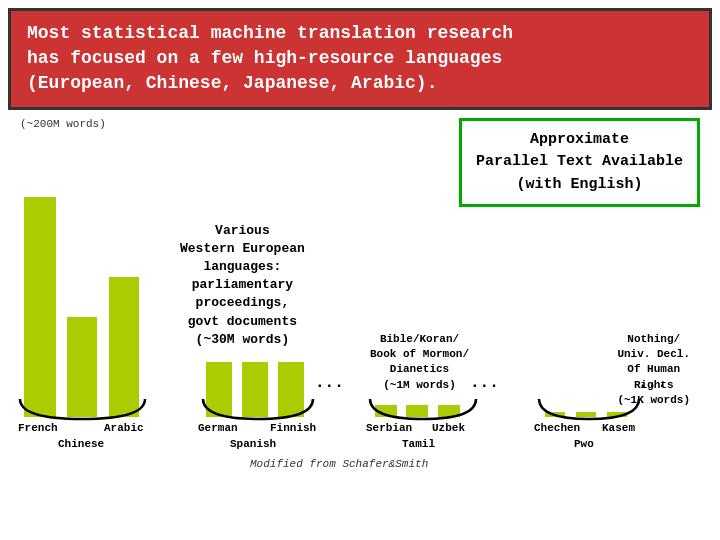 The height and width of the screenshot is (540, 720). What do you see at coordinates (580, 162) in the screenshot?
I see `approx-line2: Parallel Text Available` at bounding box center [580, 162].